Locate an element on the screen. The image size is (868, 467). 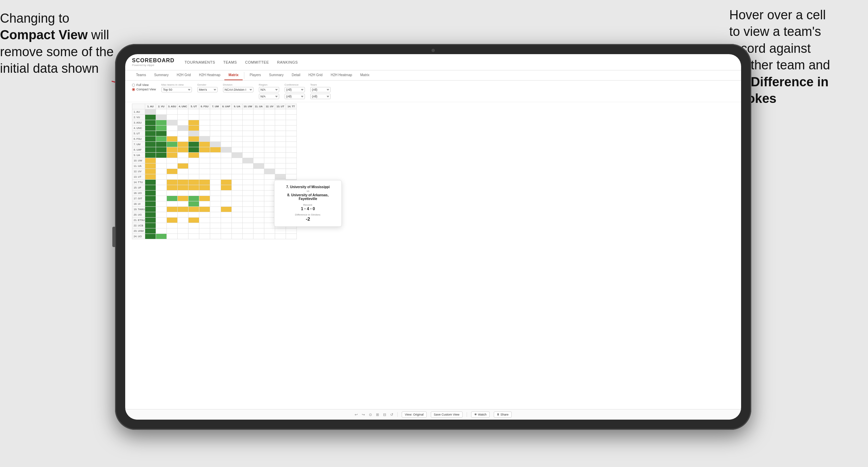
tab-players-h2h-grid: H2H Grid is located at coordinates (315, 75).